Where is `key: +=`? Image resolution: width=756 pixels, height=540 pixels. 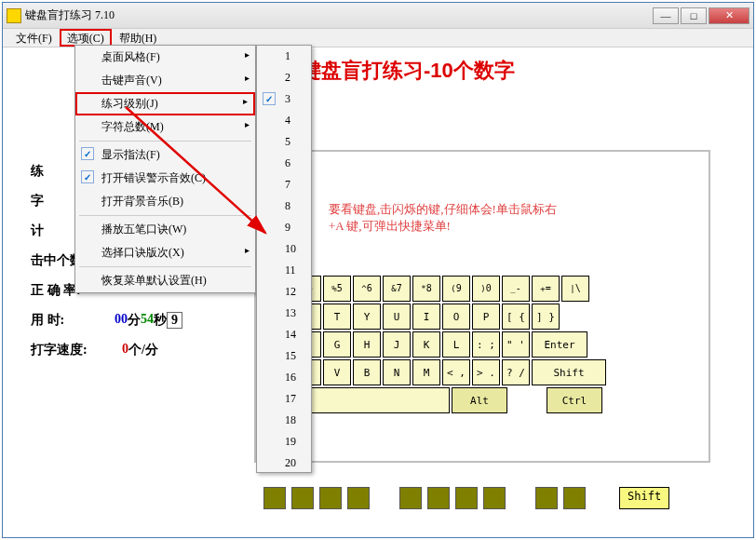
key: += is located at coordinates (546, 289).